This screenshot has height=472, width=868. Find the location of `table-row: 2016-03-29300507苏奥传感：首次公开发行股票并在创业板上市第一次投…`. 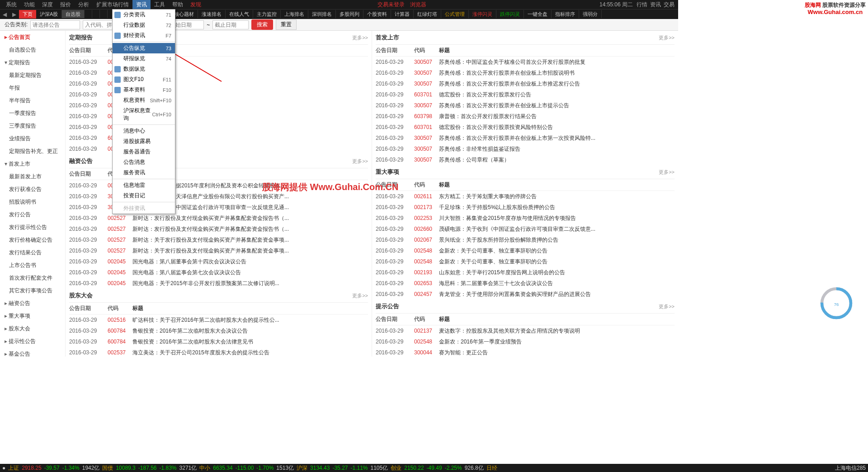

table-row: 2016-03-29300507苏奥传感：首次公开发行股票并在创业板上市第一次投… is located at coordinates (525, 138).